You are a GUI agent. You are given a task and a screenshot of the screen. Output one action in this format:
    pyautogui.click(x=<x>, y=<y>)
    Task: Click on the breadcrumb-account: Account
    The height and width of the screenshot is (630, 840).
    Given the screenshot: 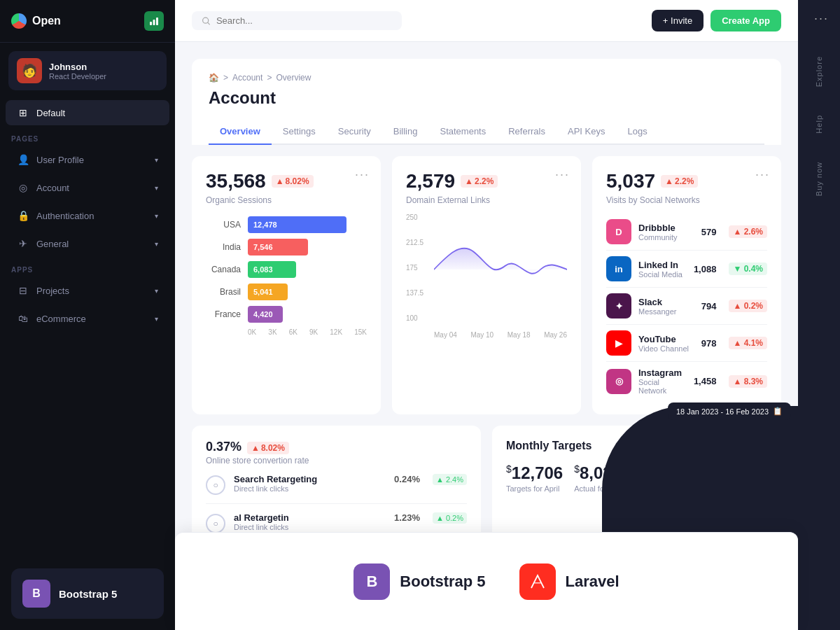 What is the action you would take?
    pyautogui.click(x=248, y=78)
    